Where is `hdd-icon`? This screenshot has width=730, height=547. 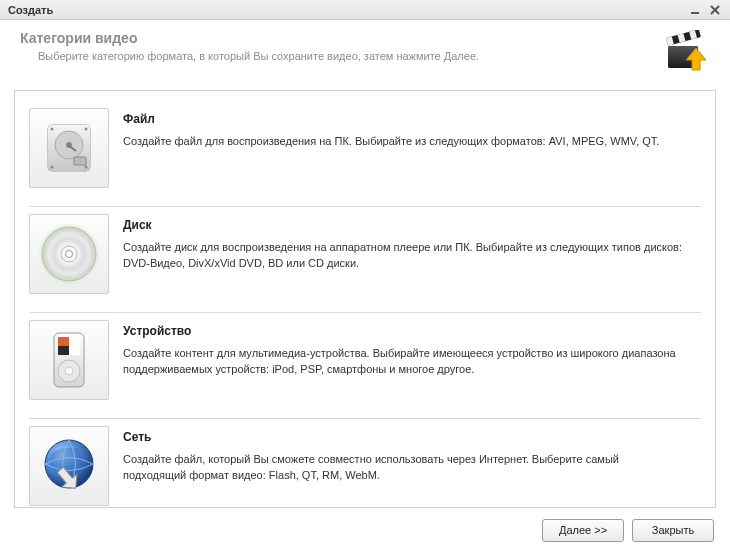 hdd-icon is located at coordinates (69, 148).